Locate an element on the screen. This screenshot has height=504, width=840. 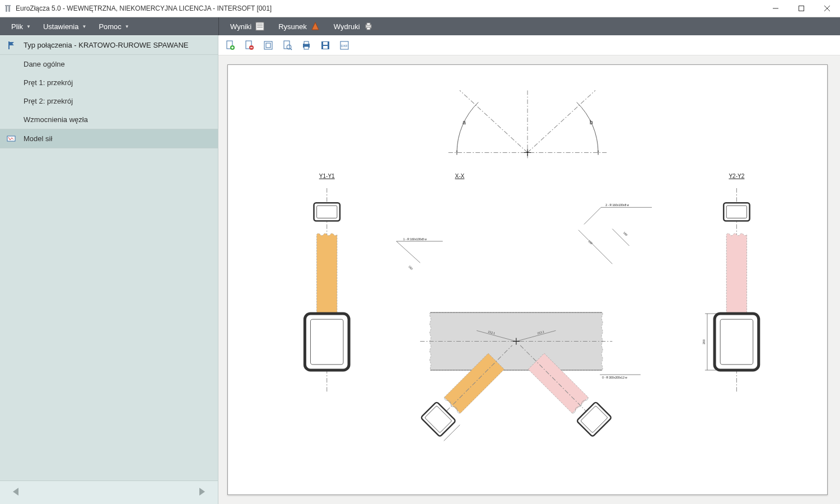
menu-wyniki: Wyniki is located at coordinates (248, 26).